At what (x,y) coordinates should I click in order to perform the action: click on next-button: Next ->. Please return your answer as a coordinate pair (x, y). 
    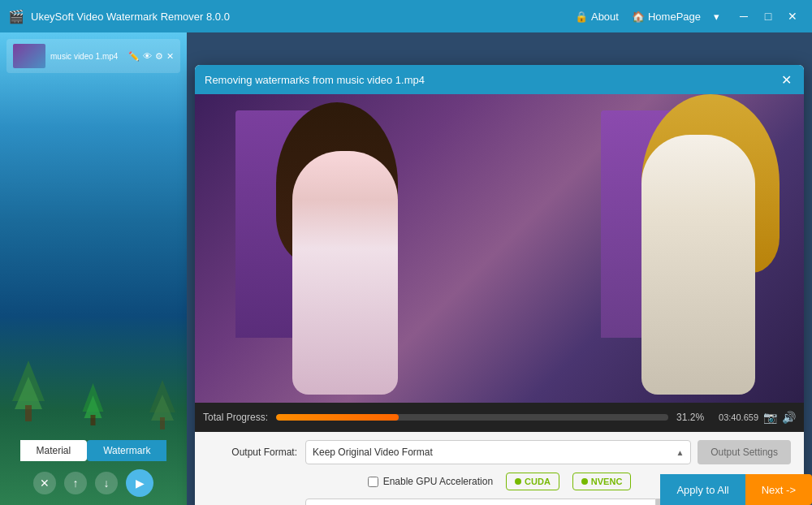
    Looking at the image, I should click on (779, 490).